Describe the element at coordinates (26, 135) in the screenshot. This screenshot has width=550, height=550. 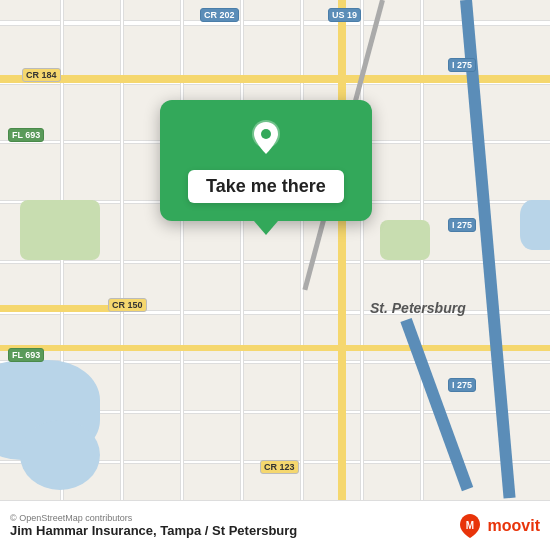
I see `fl693-badge-top: FL 693` at that location.